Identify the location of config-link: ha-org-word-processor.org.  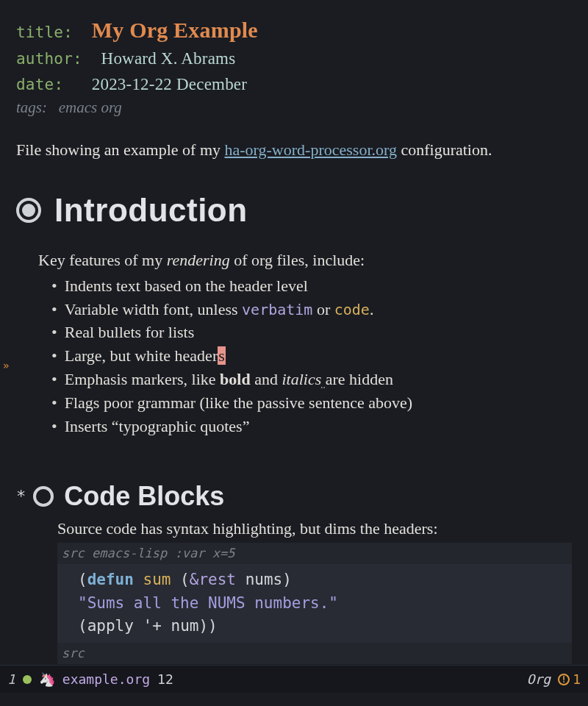
(311, 150).